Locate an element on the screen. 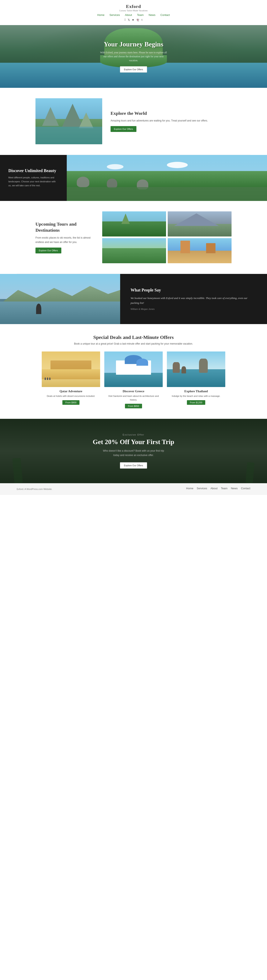 Image resolution: width=267 pixels, height=980 pixels. testimonial-content: What People Say We booked our honeymoon … is located at coordinates (194, 299).